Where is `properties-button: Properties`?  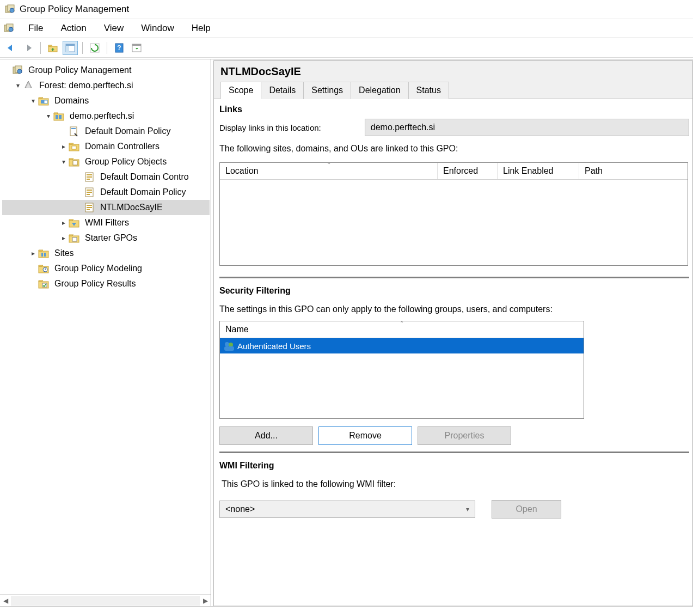
properties-button: Properties is located at coordinates (464, 436).